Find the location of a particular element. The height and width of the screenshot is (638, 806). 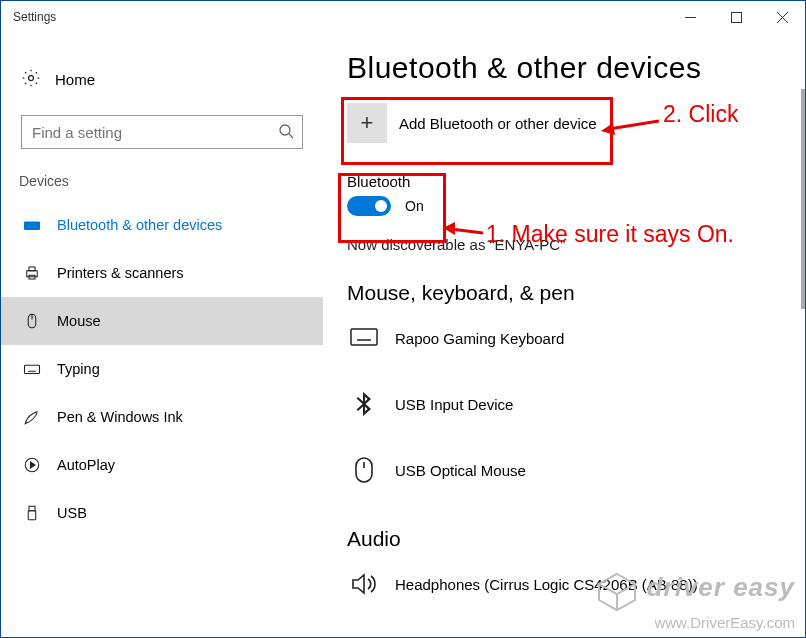

toggle-knob is located at coordinates (381, 206).